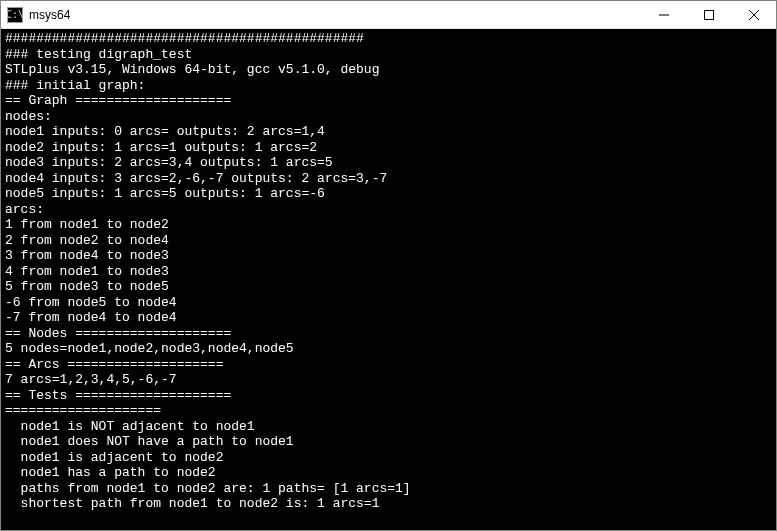 The width and height of the screenshot is (777, 531). Describe the element at coordinates (388, 411) in the screenshot. I see `terminal-line: ====================` at that location.